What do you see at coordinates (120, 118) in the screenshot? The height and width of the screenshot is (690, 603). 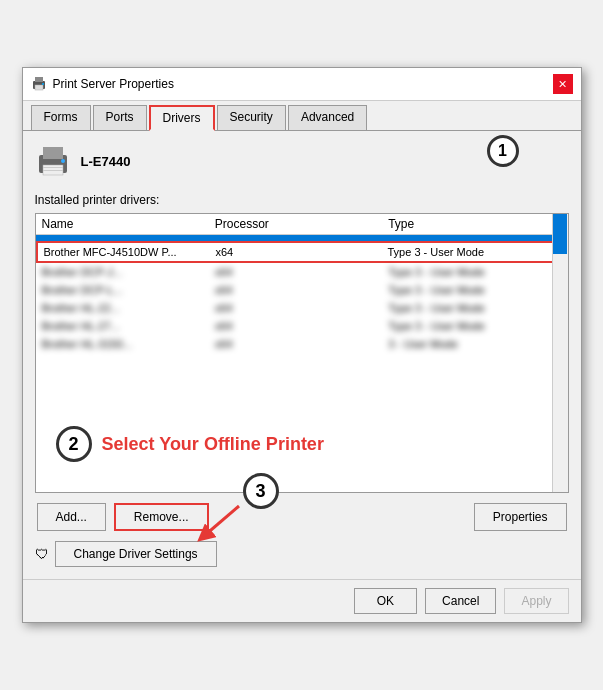 I see `tab-ports: Ports` at bounding box center [120, 118].